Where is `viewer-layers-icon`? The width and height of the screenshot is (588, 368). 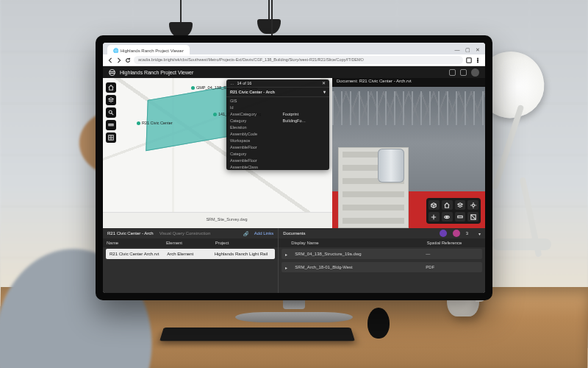
viewer-layers-icon is located at coordinates (460, 205).